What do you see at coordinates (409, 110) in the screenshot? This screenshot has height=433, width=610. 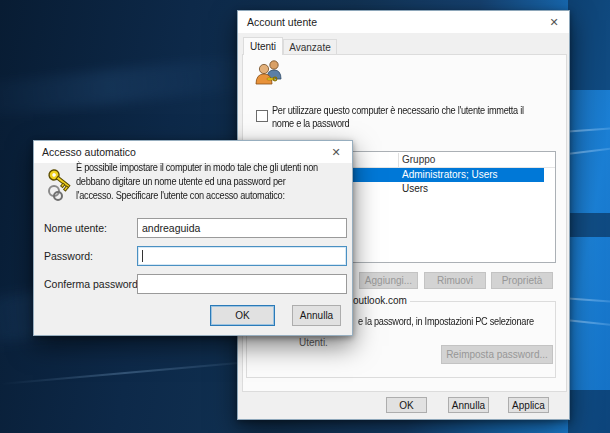 I see `checkbox-label-line: Per utilizzare questo computer è necessa…` at bounding box center [409, 110].